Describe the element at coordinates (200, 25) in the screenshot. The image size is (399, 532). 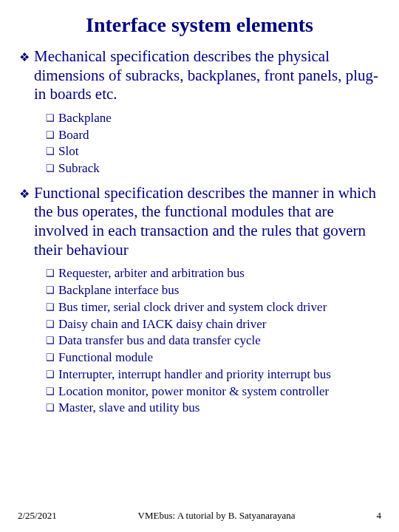
I see `slide-title: Interface system elements` at that location.